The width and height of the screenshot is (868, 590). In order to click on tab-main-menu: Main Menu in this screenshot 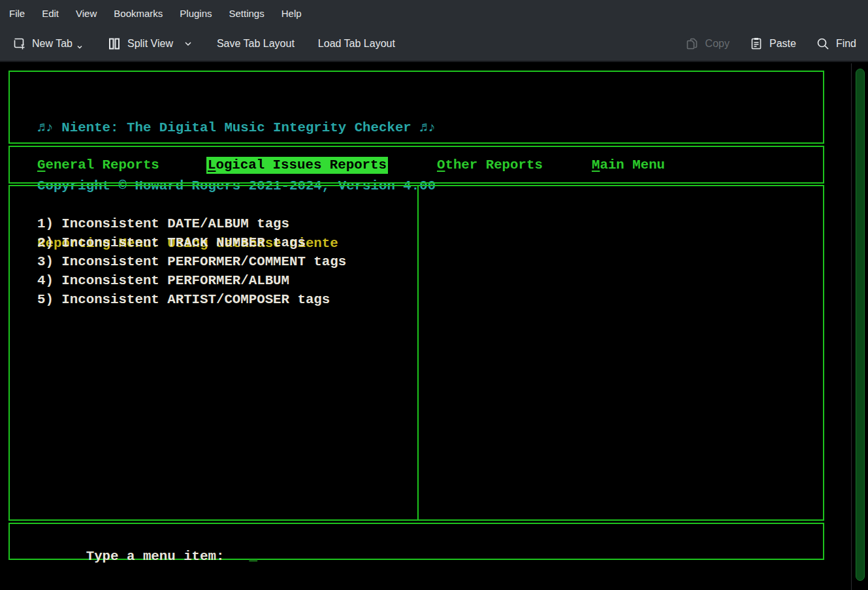, I will do `click(628, 165)`.